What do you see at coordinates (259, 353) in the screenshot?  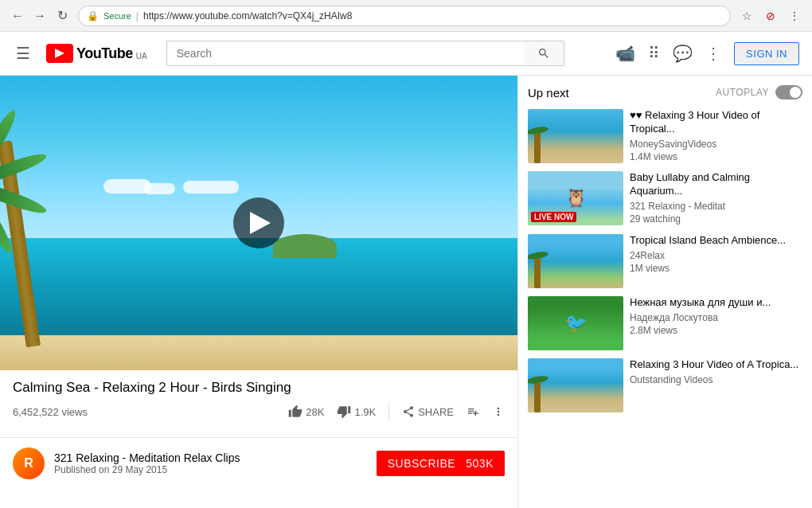 I see `sand-bg` at bounding box center [259, 353].